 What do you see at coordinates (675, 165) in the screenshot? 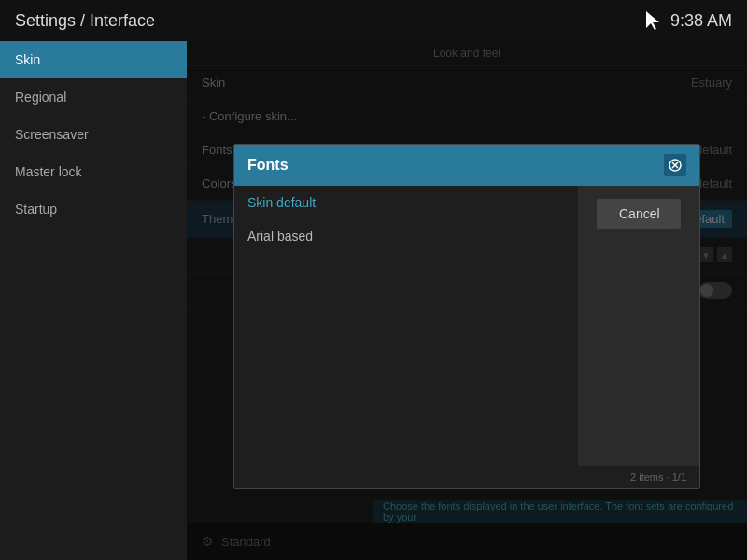
I see `dialog-close-button` at bounding box center [675, 165].